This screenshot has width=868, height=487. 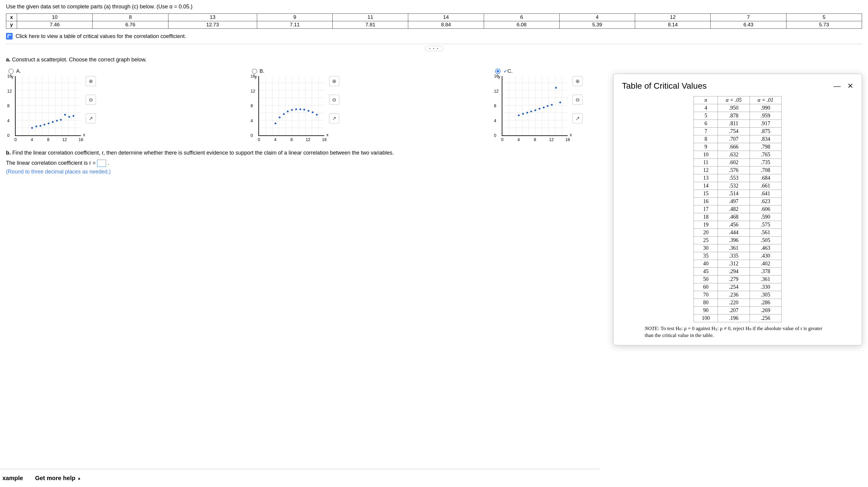 What do you see at coordinates (505, 71) in the screenshot?
I see `check-icon: ✔` at bounding box center [505, 71].